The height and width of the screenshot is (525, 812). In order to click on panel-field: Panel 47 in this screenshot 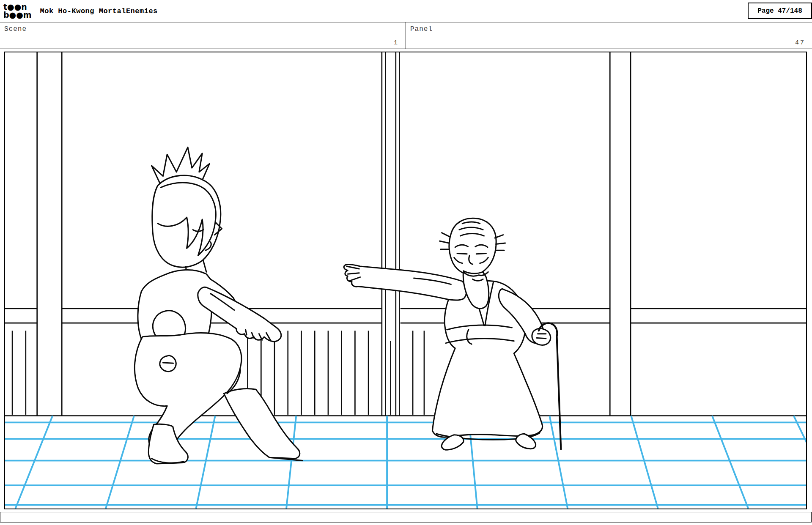, I will do `click(609, 36)`.